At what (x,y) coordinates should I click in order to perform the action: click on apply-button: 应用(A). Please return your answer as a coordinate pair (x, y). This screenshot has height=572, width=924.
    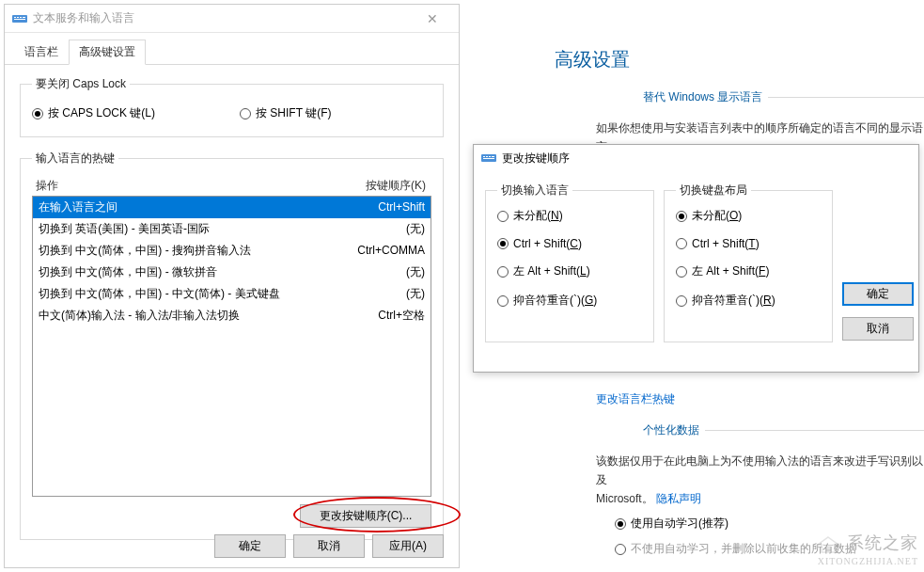
    Looking at the image, I should click on (408, 546).